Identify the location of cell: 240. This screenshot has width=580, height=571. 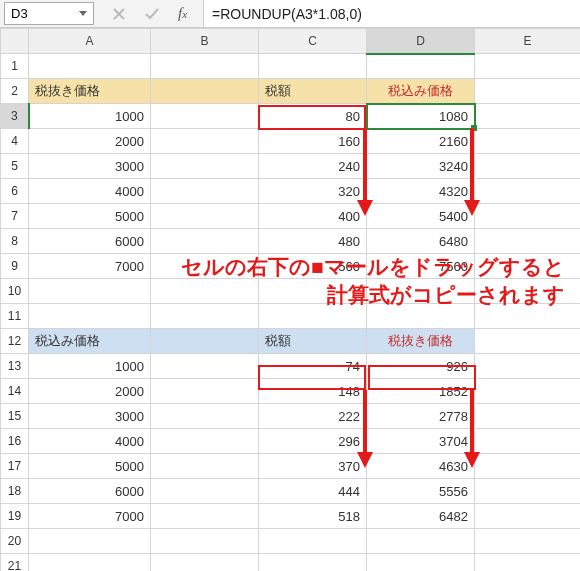
(313, 166).